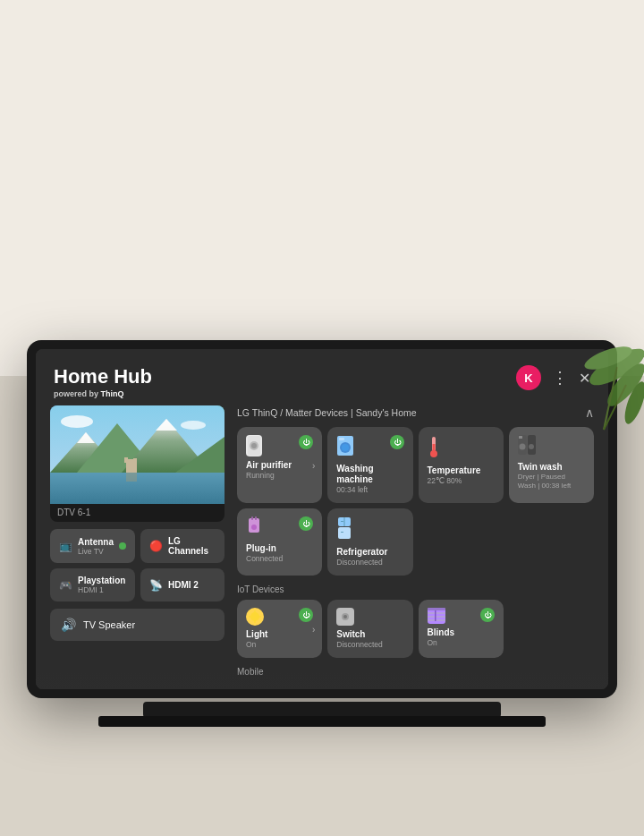 This screenshot has height=836, width=644. Describe the element at coordinates (102, 585) in the screenshot. I see `source-playstation-info: Playstation HDMI 1` at that location.